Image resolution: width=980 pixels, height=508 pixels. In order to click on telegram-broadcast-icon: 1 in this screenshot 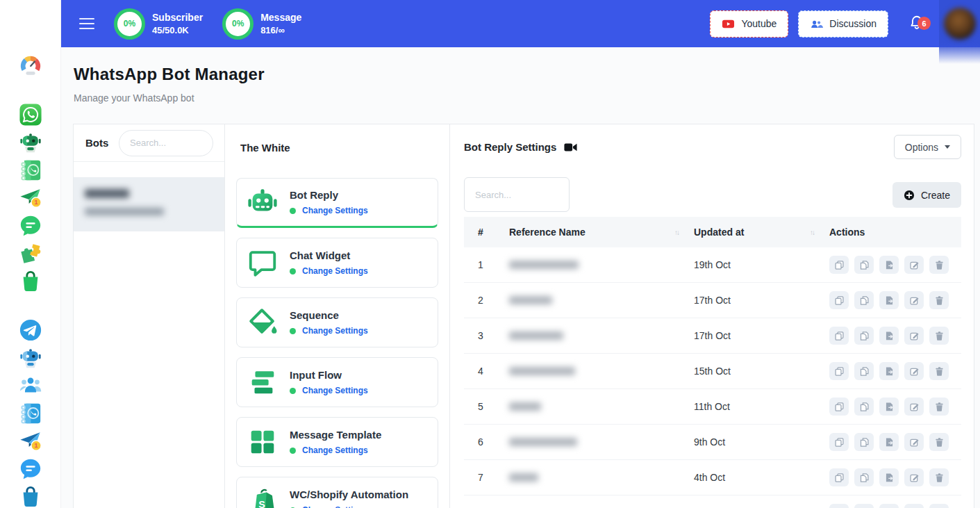, I will do `click(31, 441)`.